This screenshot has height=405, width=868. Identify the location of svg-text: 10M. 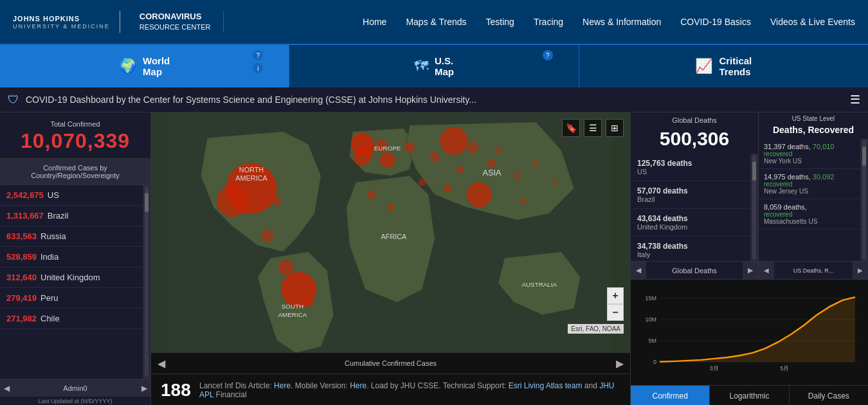
(651, 320).